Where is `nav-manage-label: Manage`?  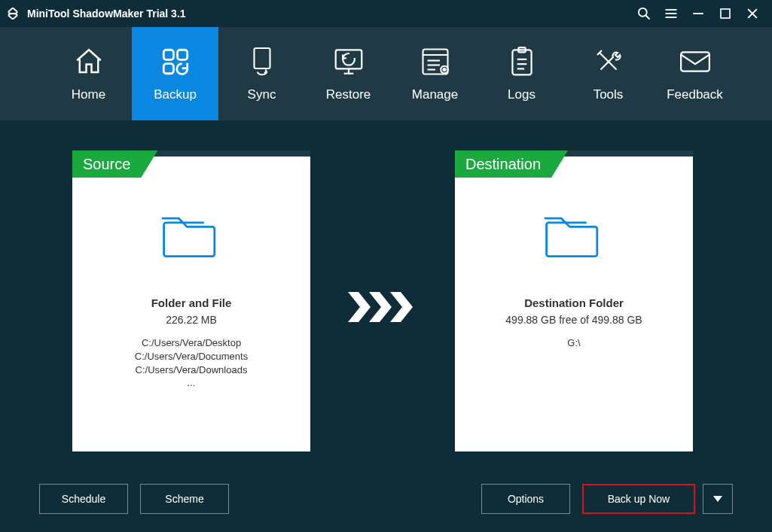 nav-manage-label: Manage is located at coordinates (435, 95).